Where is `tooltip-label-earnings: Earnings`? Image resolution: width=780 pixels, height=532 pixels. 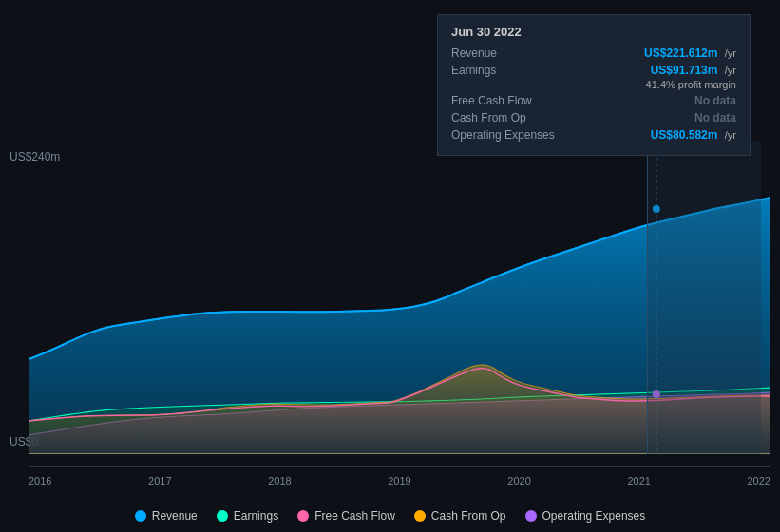
tooltip-label-earnings: Earnings is located at coordinates (508, 70).